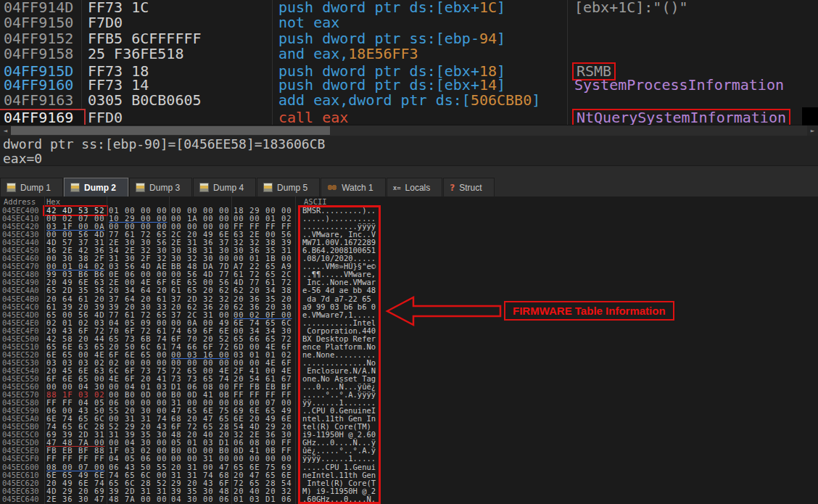 This screenshot has height=504, width=818. What do you see at coordinates (409, 100) in the screenshot?
I see `disasm-row: 04FF91630305 B0CB0605add eax,dword ptr d…` at bounding box center [409, 100].